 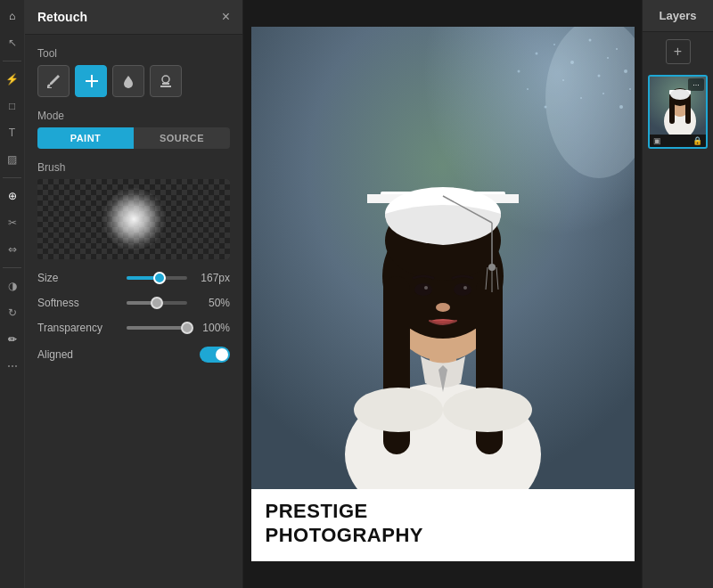 What do you see at coordinates (134, 210) in the screenshot?
I see `brush-section: Brush` at bounding box center [134, 210].